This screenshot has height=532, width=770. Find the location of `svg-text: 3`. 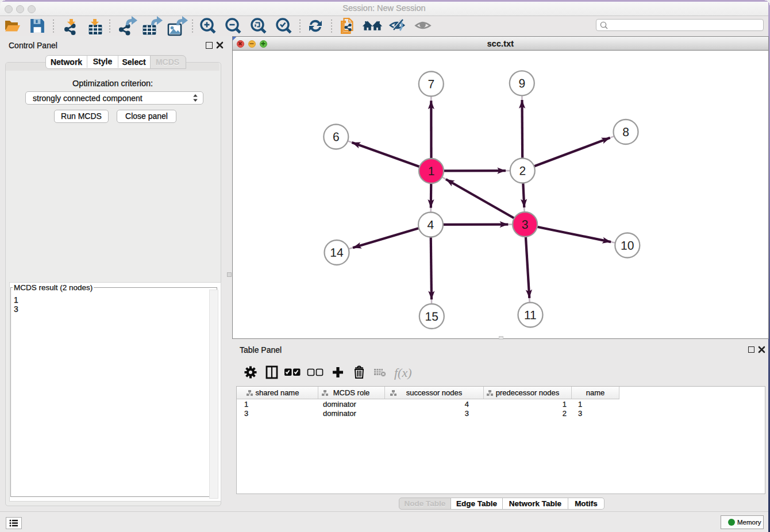

svg-text: 3 is located at coordinates (525, 224).